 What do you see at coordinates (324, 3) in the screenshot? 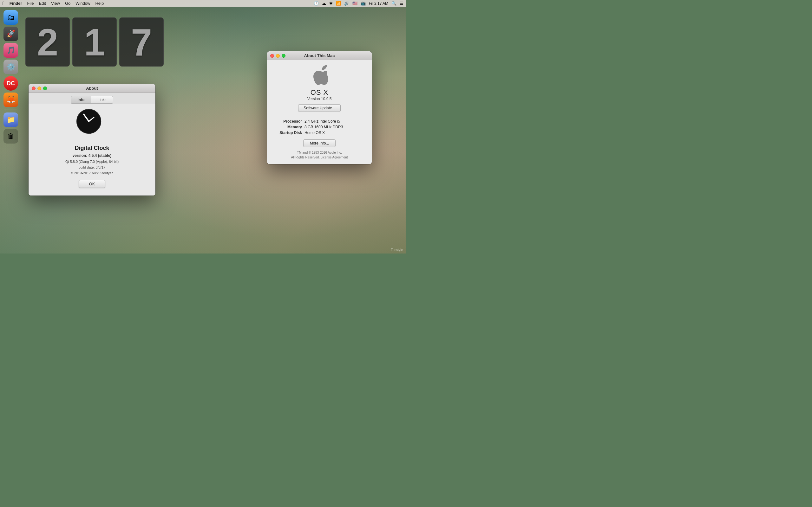
I see `dropbox-icon: ☁` at bounding box center [324, 3].